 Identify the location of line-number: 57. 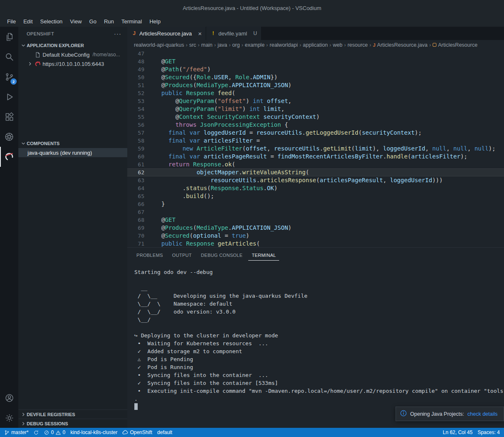
(136, 133).